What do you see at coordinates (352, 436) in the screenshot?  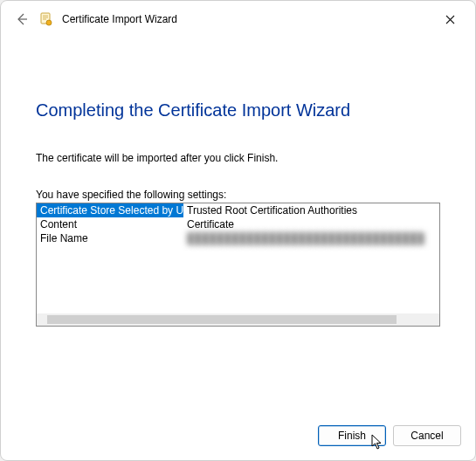 I see `finish-button: Finish` at bounding box center [352, 436].